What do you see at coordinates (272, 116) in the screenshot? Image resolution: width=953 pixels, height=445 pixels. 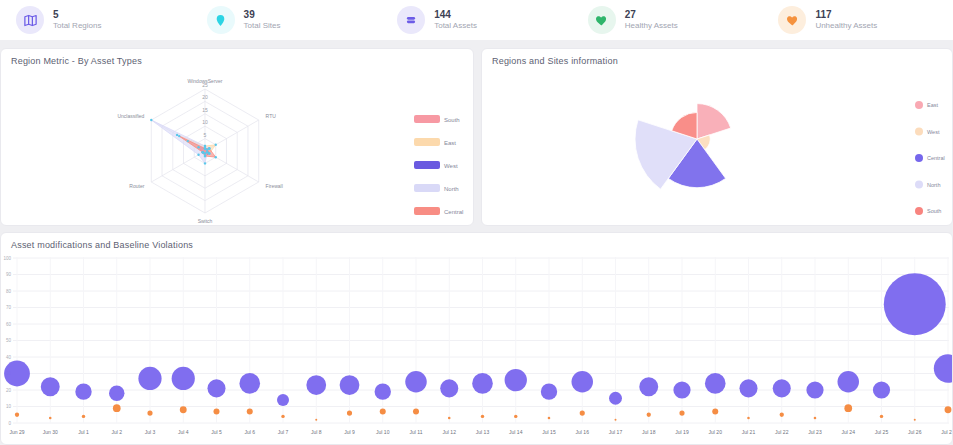 I see `svg-text: RTU` at bounding box center [272, 116].